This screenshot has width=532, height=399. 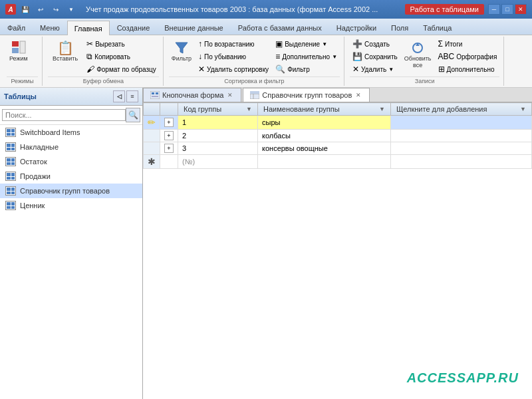 What do you see at coordinates (169, 148) in the screenshot?
I see `expand-btn-3: +` at bounding box center [169, 148].